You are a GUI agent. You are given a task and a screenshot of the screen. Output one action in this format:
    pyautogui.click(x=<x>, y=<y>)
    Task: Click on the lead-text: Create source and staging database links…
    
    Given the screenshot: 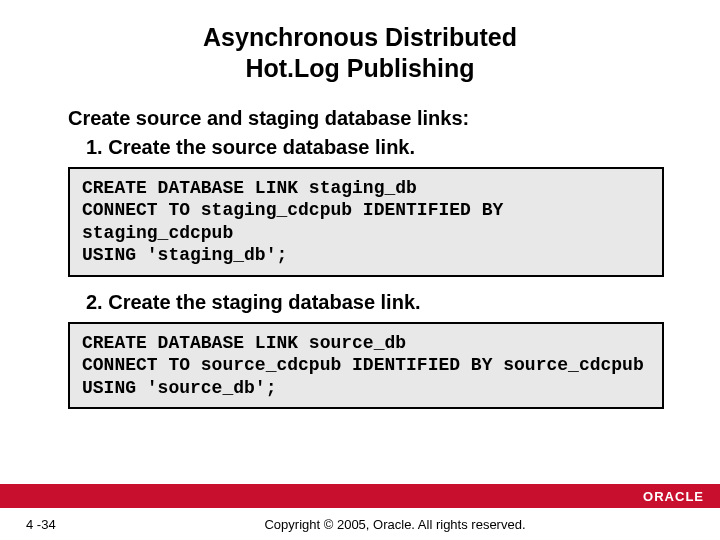 What is the action you would take?
    pyautogui.click(x=366, y=118)
    